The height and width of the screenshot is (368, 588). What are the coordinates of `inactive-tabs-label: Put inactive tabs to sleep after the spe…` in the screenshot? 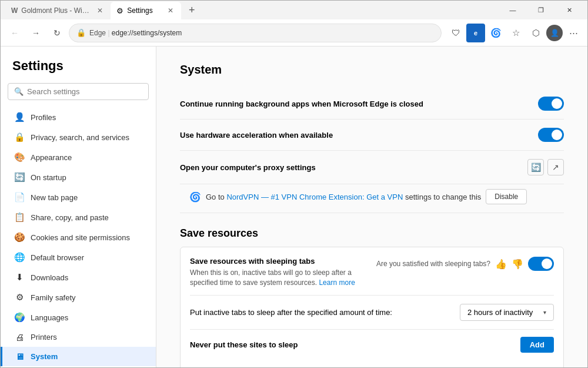 It's located at (291, 312).